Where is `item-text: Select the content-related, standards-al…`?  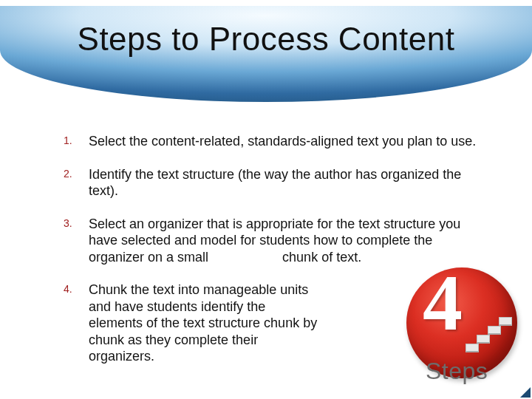 item-text: Select the content-related, standards-al… is located at coordinates (282, 142).